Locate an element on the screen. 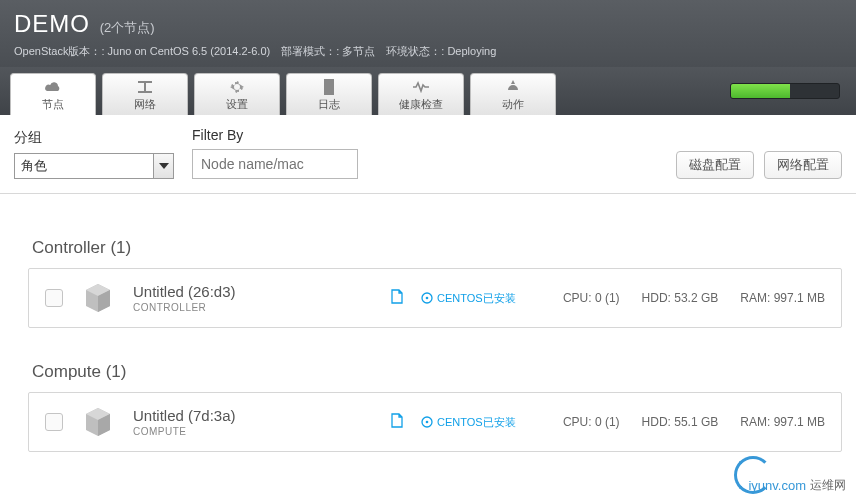 The height and width of the screenshot is (502, 856). disk-config-button: 磁盘配置 is located at coordinates (715, 165).